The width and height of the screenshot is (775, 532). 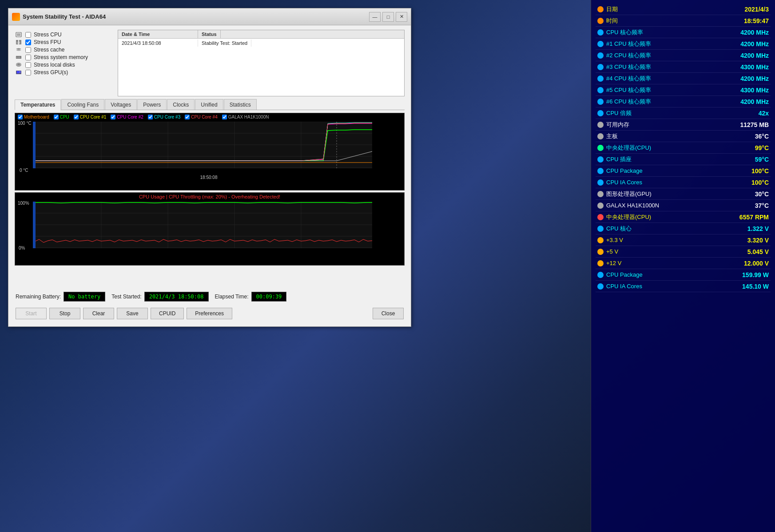 I want to click on checkbox-stress-cache: Stress cache, so click(x=64, y=50).